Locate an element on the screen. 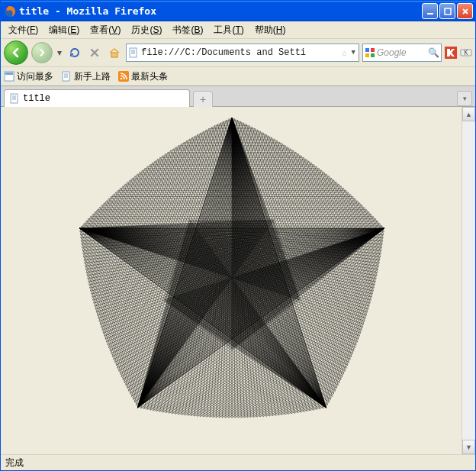  titlebar: title - Mozilla Firefox is located at coordinates (238, 11).